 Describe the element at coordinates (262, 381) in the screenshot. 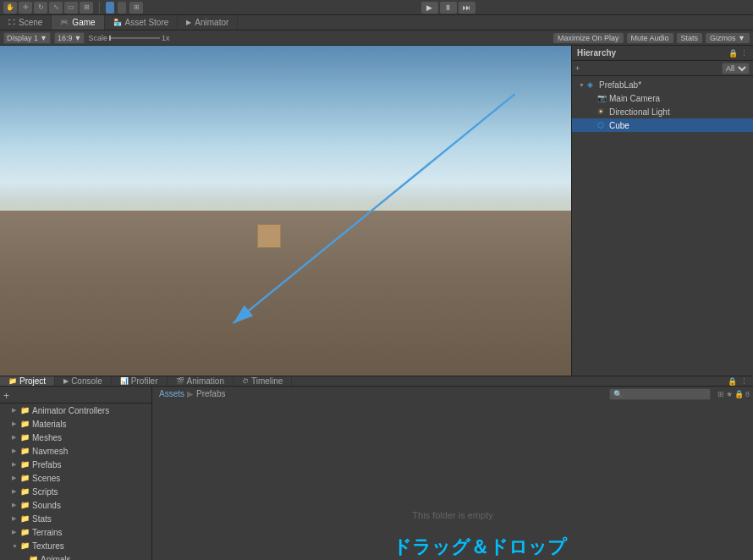

I see `tab-timeline: ⏱ Timeline` at that location.